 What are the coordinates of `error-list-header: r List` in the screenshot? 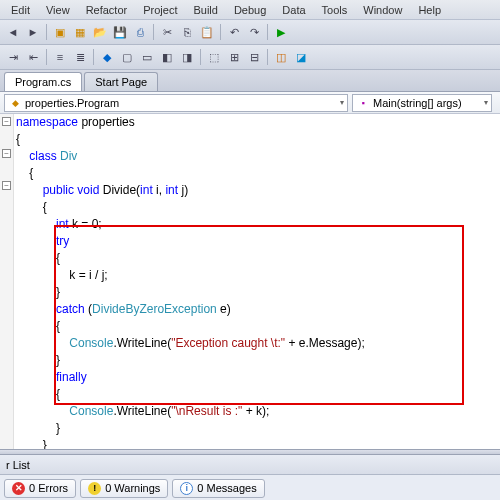 It's located at (250, 465).